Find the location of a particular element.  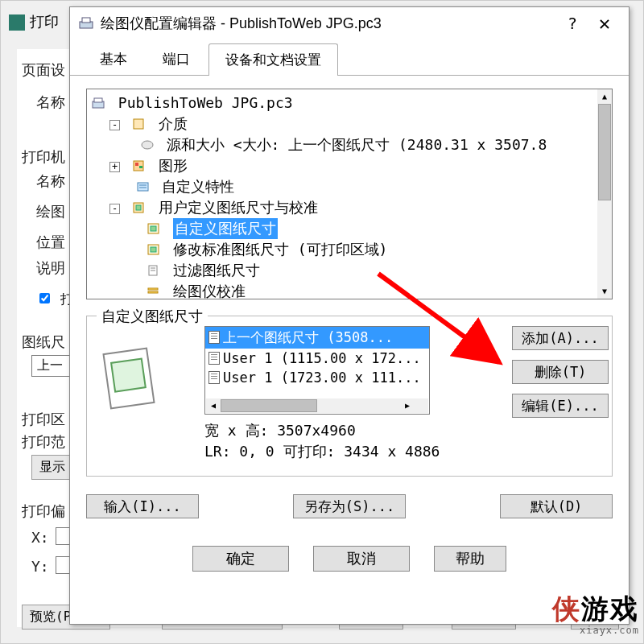

props-icon is located at coordinates (143, 187).